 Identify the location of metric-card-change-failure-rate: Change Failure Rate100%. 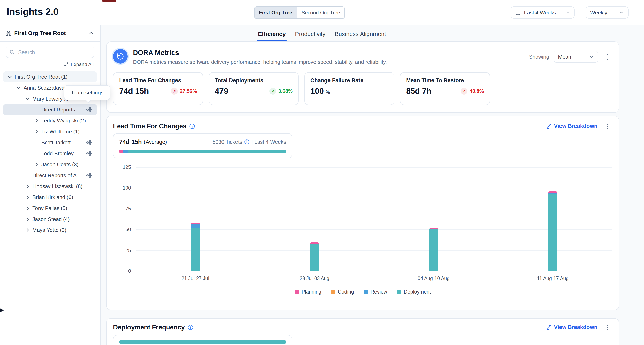
(349, 88).